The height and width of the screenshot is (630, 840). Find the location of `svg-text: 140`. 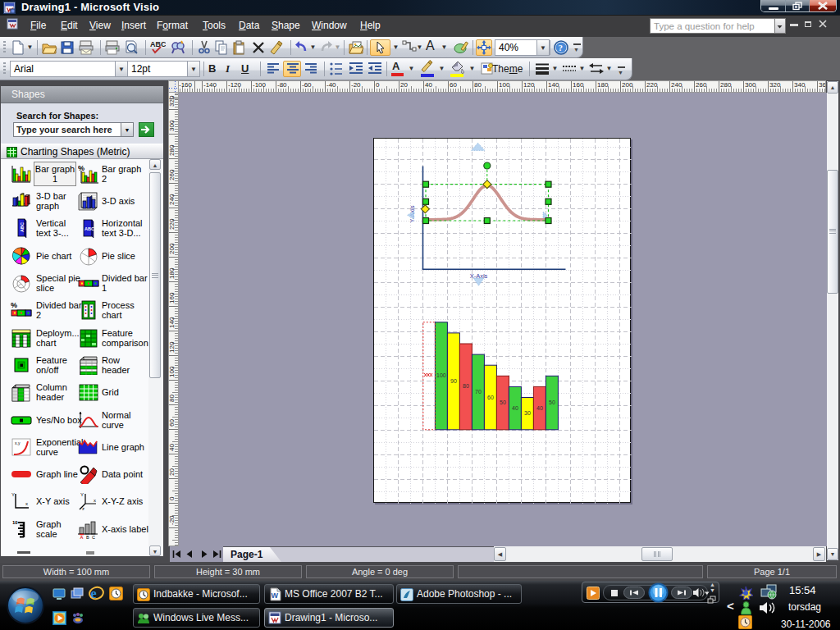

svg-text: 140 is located at coordinates (172, 322).